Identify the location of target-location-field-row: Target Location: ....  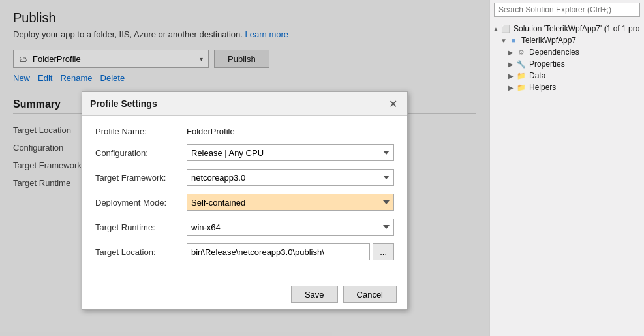
(245, 252).